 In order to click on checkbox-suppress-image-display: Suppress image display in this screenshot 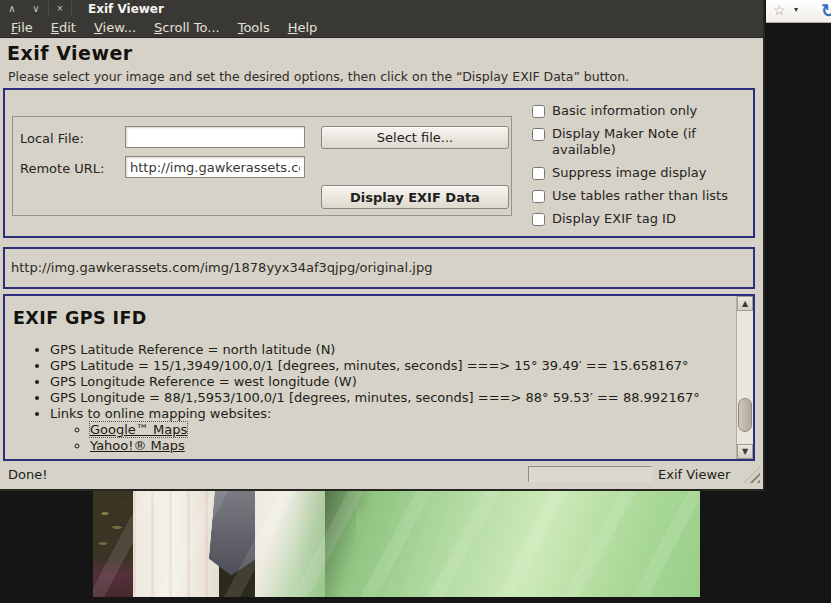, I will do `click(642, 173)`.